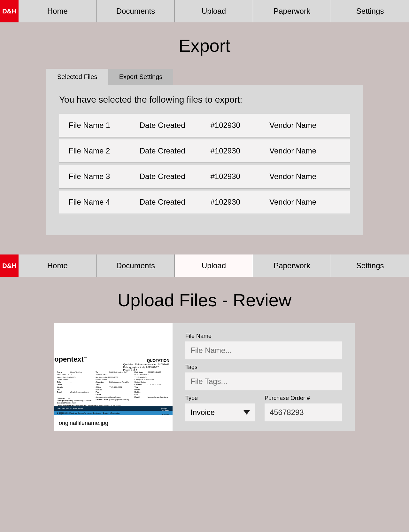 The image size is (409, 532). What do you see at coordinates (113, 377) in the screenshot?
I see `document-preview: opentext™ QUOTATION Quotation Reference …` at bounding box center [113, 377].